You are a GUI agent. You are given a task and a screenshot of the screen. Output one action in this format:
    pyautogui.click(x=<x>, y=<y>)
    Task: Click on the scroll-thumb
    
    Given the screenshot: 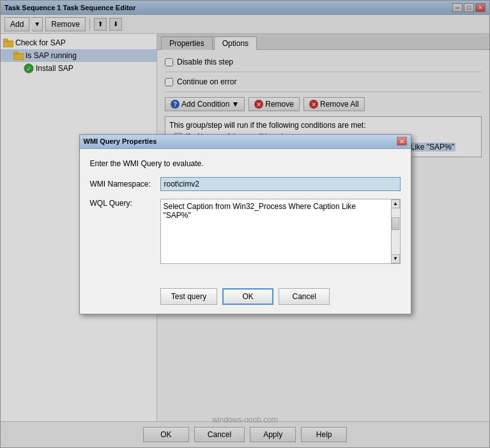 What is the action you would take?
    pyautogui.click(x=395, y=224)
    